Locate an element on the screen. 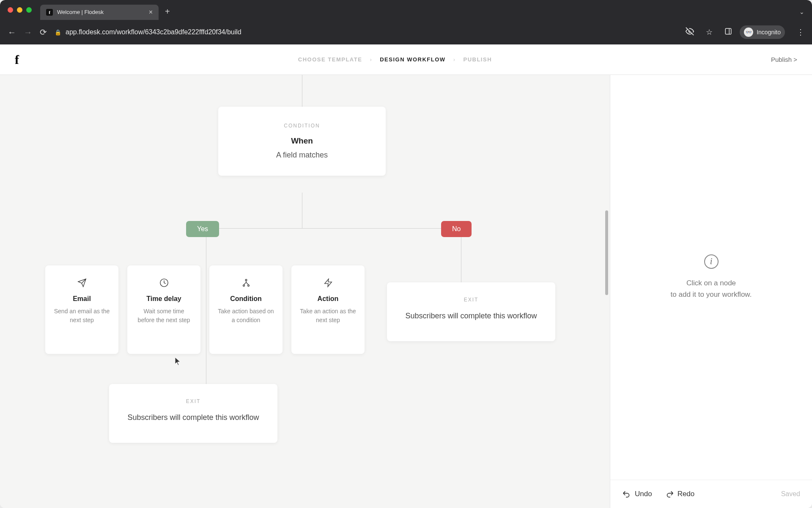 This screenshot has height=508, width=812. clock-icon is located at coordinates (164, 283).